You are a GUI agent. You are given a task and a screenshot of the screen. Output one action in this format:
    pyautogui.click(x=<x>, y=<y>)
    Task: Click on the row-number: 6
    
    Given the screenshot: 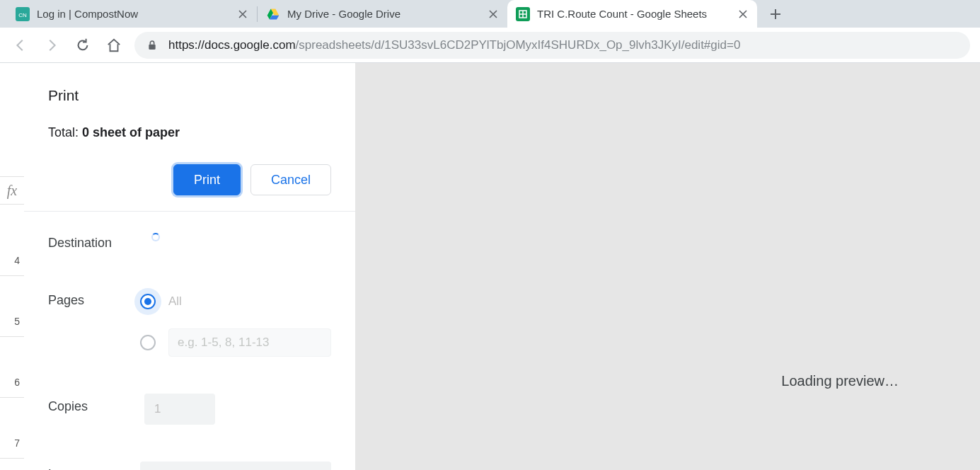 What is the action you would take?
    pyautogui.click(x=12, y=382)
    